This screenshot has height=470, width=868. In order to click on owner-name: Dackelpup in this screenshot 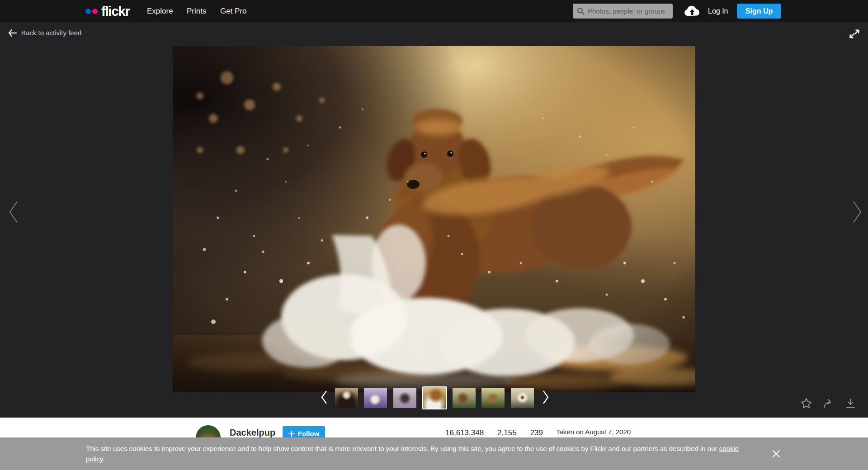, I will do `click(252, 433)`.